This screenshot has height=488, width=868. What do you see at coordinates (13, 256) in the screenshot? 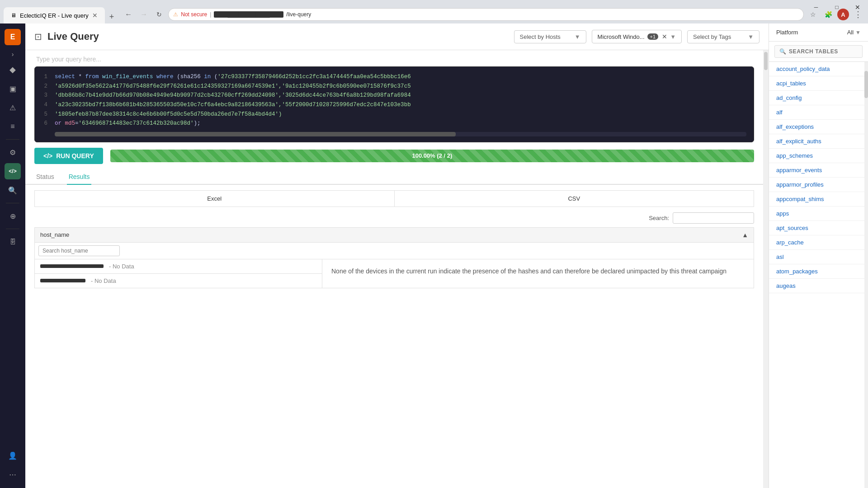
I see `sidebar: E › ◆ ▣ ⚠ ≡ ⚙ </> 🔍 ⊕ 🗄 👤 ⋯` at bounding box center [13, 256].